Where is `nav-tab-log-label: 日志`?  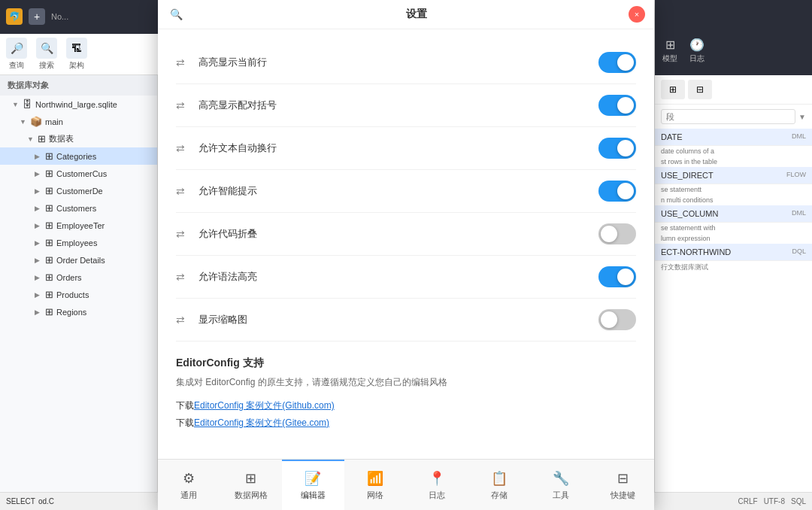
nav-tab-log-label: 日志 is located at coordinates (437, 495).